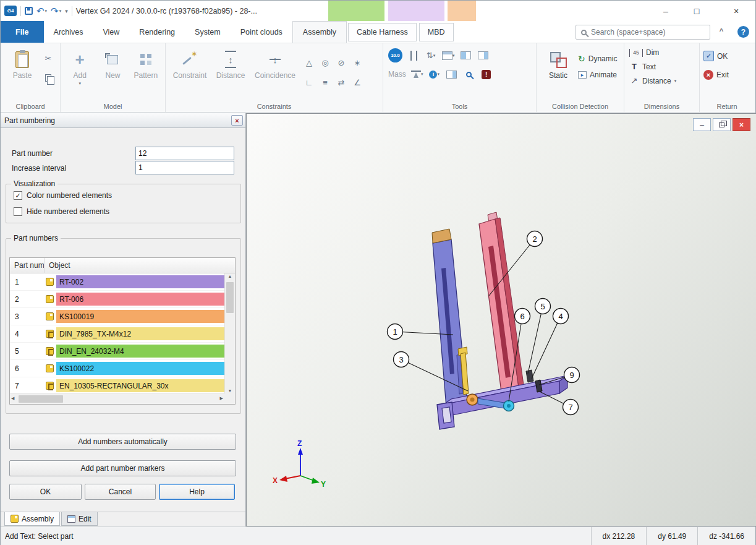 The width and height of the screenshot is (756, 545). What do you see at coordinates (237, 120) in the screenshot?
I see `panel-close-button: ×` at bounding box center [237, 120].